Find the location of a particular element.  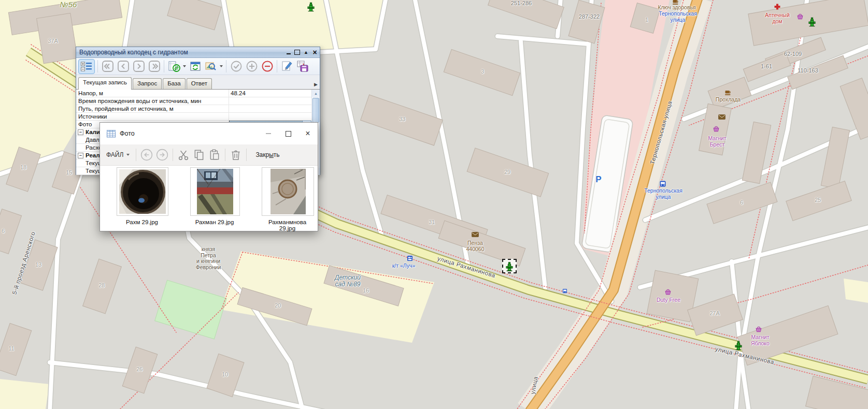

tree-view-icon is located at coordinates (87, 66).